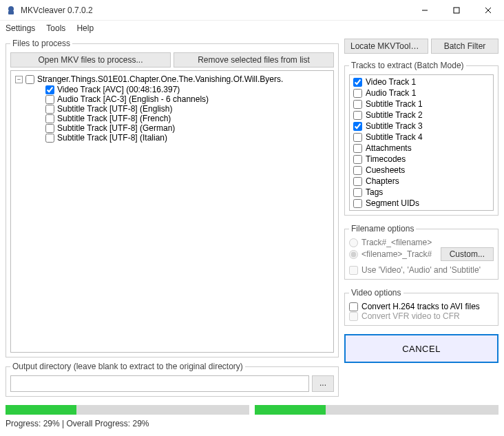  I want to click on tracks-legend: Tracks to extract (Batch Mode), so click(408, 65).